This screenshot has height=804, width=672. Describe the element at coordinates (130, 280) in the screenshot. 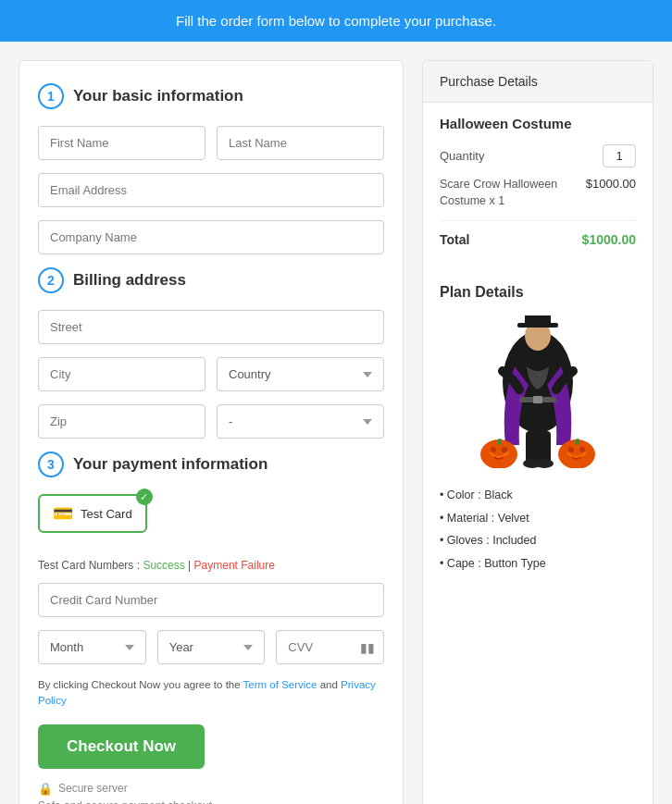

I see `section2-title: Billing address` at that location.